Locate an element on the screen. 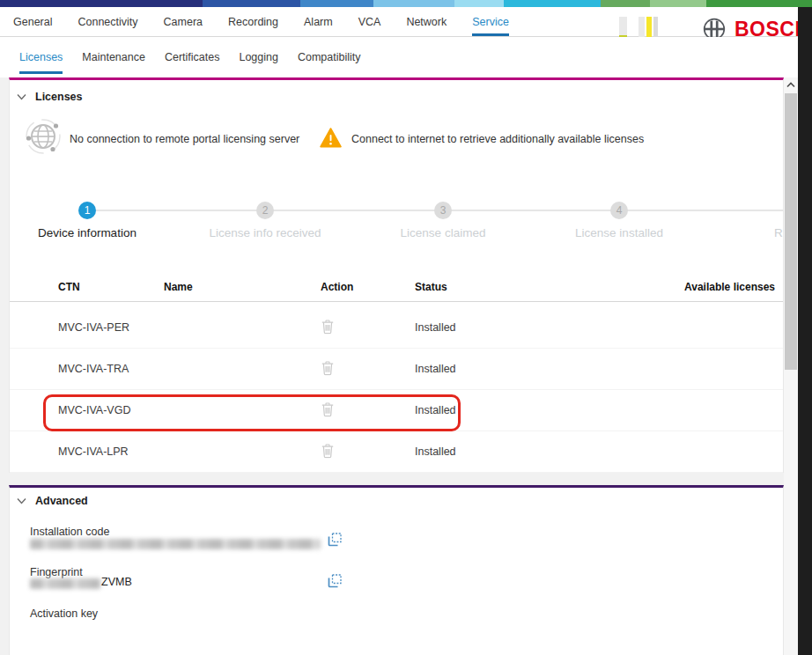  table-header-divider is located at coordinates (396, 301).